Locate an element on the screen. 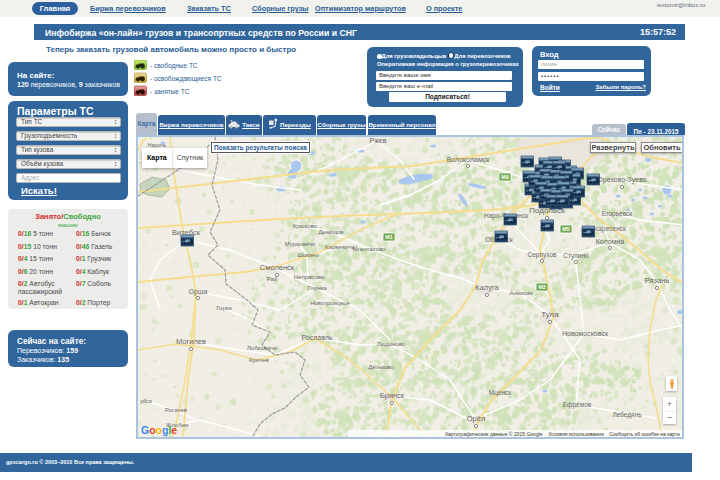 This screenshot has width=720, height=480. svg-text: Рай is located at coordinates (272, 279).